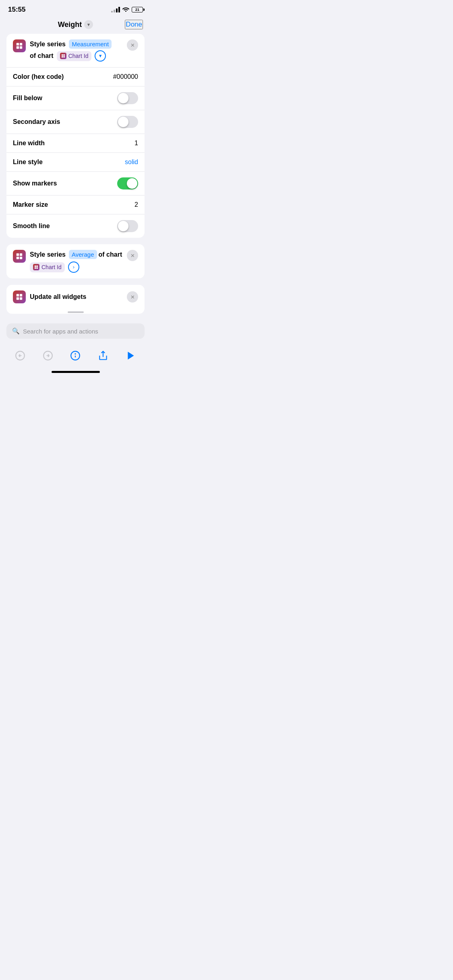  I want to click on secondary-axis-toggle, so click(128, 122).